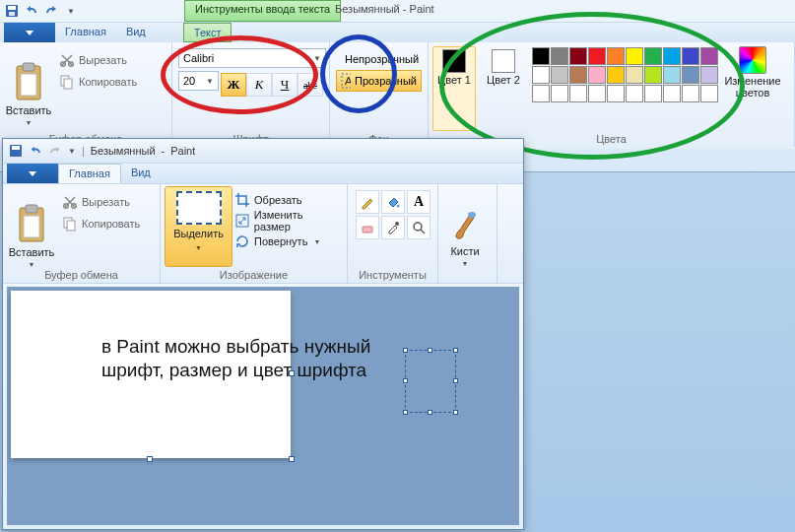 The width and height of the screenshot is (795, 532). I want to click on text-tools-contextual-tab: Инструменты ввода текста, so click(262, 11).